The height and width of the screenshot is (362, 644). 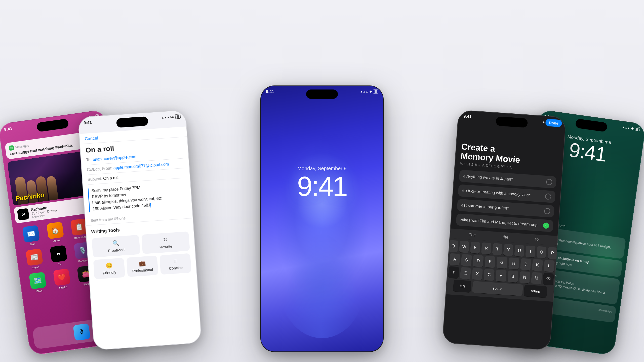 I want to click on autocomplete-the-cap: The, so click(x=472, y=235).